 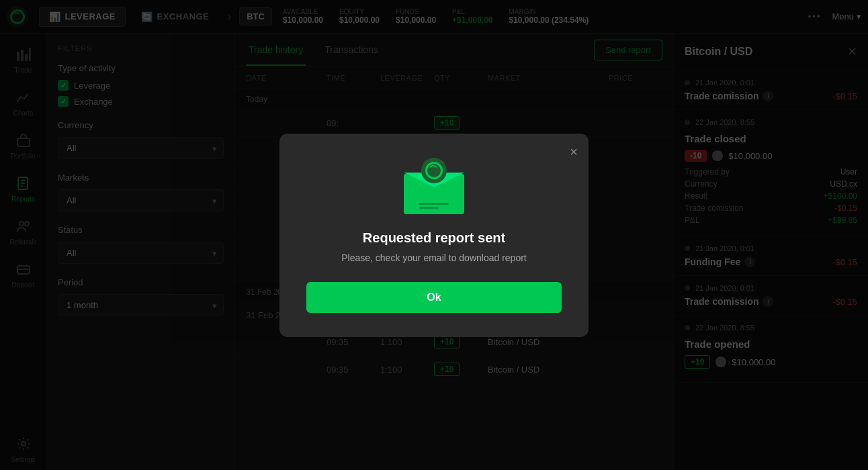 I want to click on modal-envelope-icon, so click(x=434, y=187).